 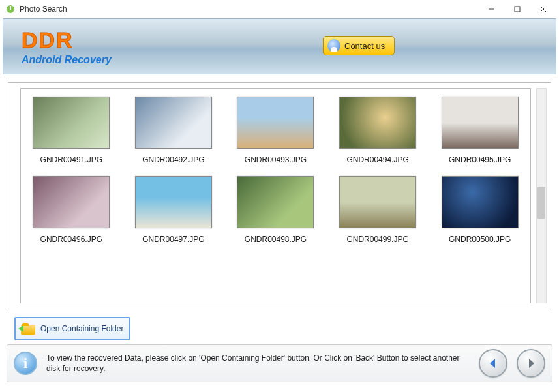 I want to click on contact-us-button: Contact us, so click(x=359, y=46).